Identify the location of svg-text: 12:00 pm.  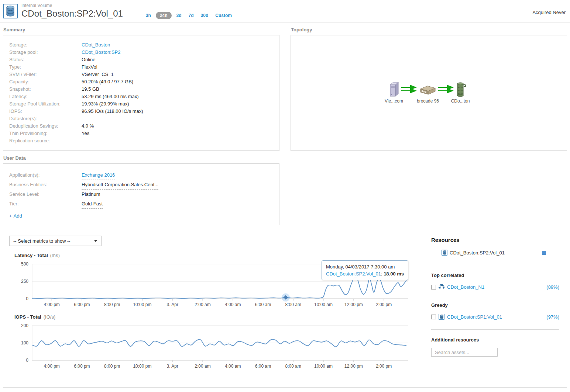
(354, 305).